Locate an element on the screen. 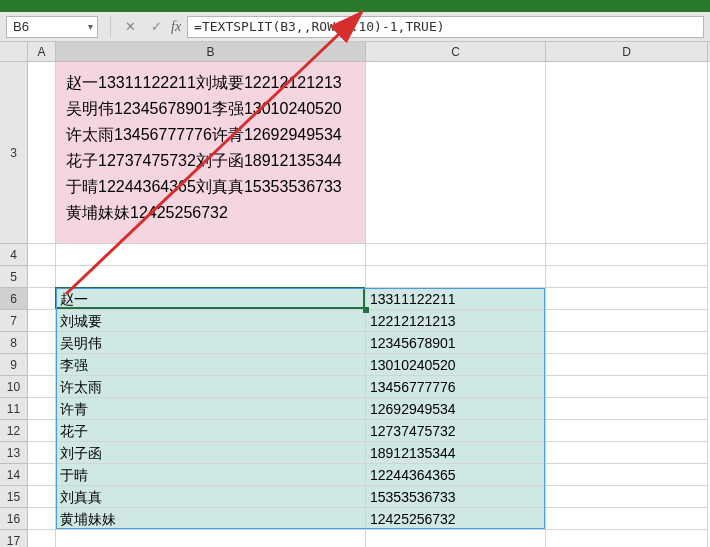 This screenshot has width=710, height=547. row-header-11: 11 is located at coordinates (14, 409).